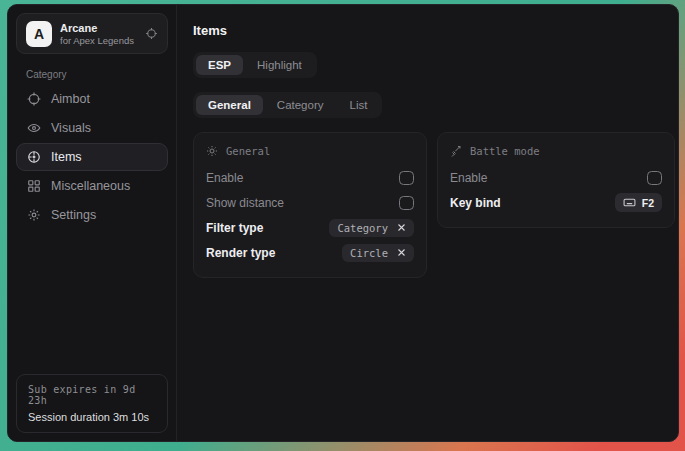  What do you see at coordinates (92, 99) in the screenshot?
I see `sidebar-item-aimbot: Aimbot` at bounding box center [92, 99].